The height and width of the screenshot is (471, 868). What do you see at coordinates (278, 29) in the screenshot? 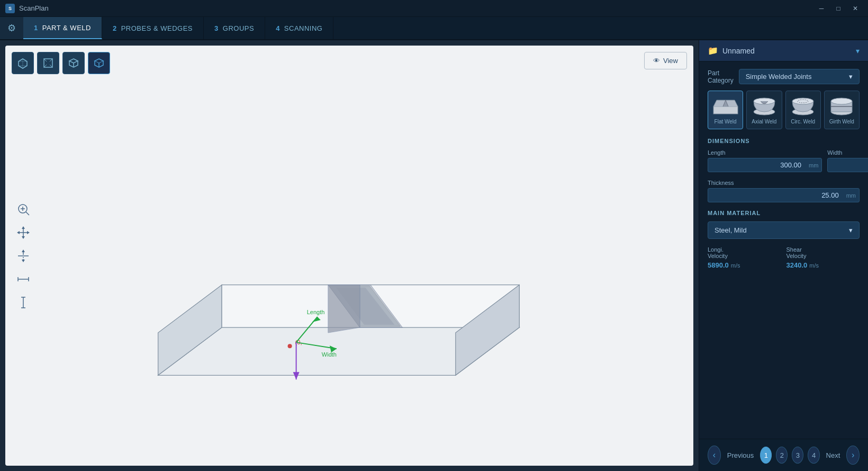
I see `tab-num-4: 4` at bounding box center [278, 29].